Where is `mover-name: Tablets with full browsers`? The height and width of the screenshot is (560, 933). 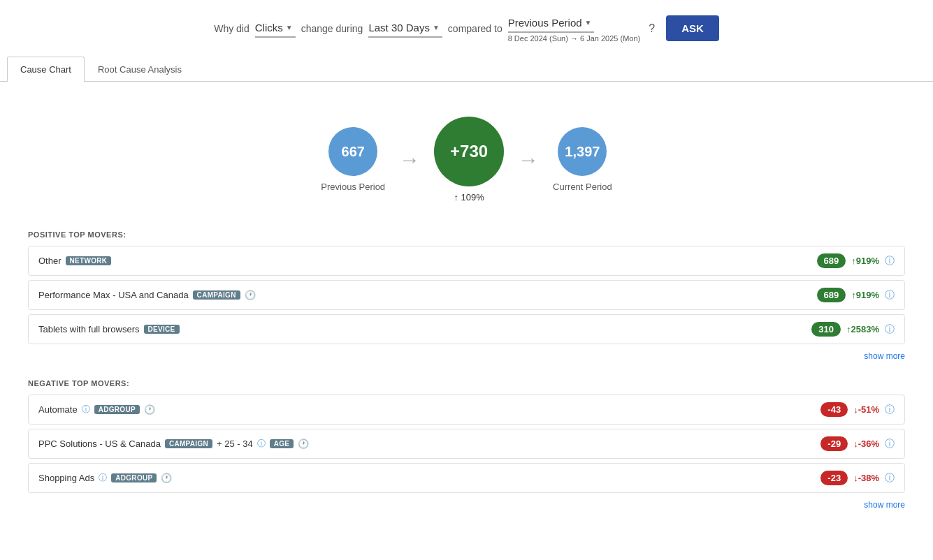 mover-name: Tablets with full browsers is located at coordinates (89, 330).